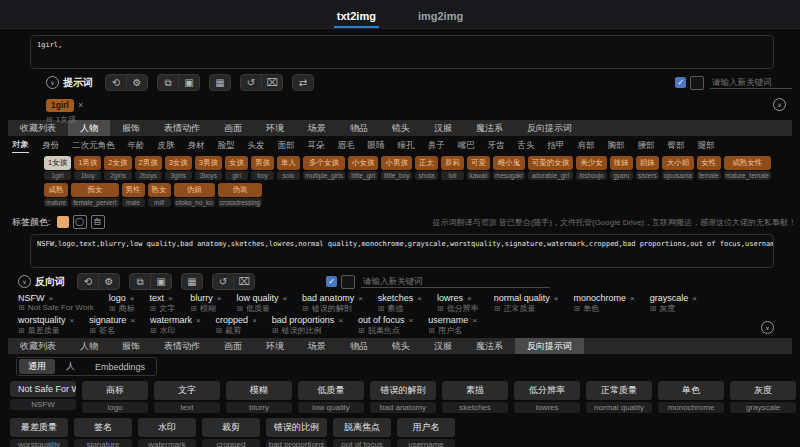 The width and height of the screenshot is (800, 447). What do you see at coordinates (134, 195) in the screenshot?
I see `tag-button-male: 男性male` at bounding box center [134, 195].